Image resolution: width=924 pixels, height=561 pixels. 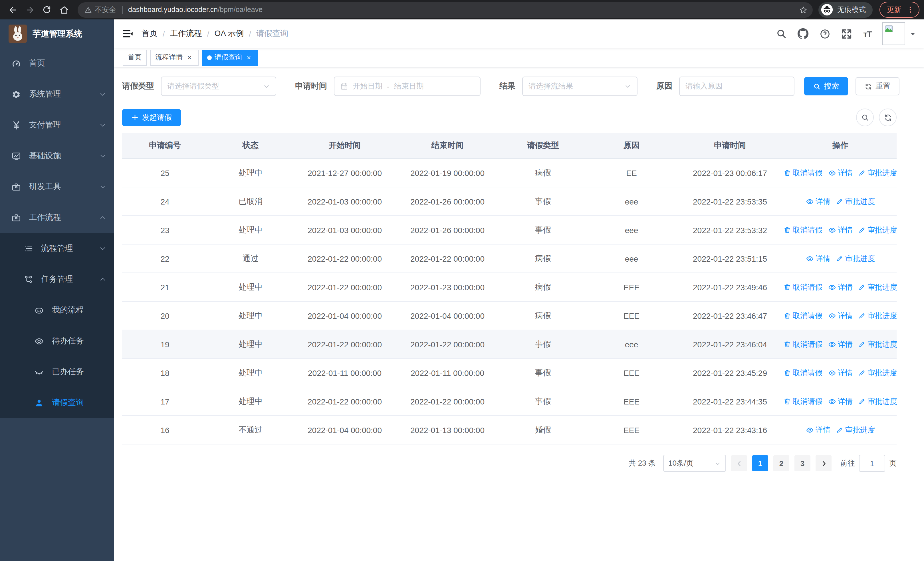 I want to click on sidebar-item-首页: 首页, so click(x=57, y=63).